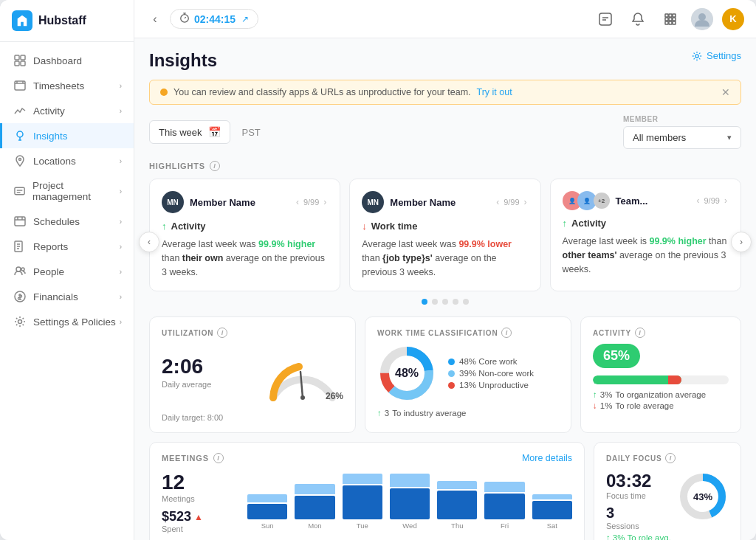  What do you see at coordinates (199, 482) in the screenshot?
I see `meetings-count: 12` at bounding box center [199, 482].